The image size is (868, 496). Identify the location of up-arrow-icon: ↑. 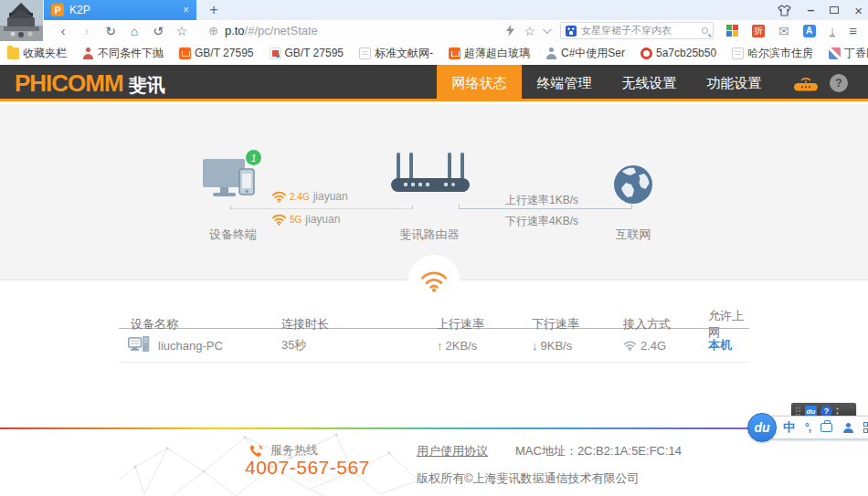
(440, 345).